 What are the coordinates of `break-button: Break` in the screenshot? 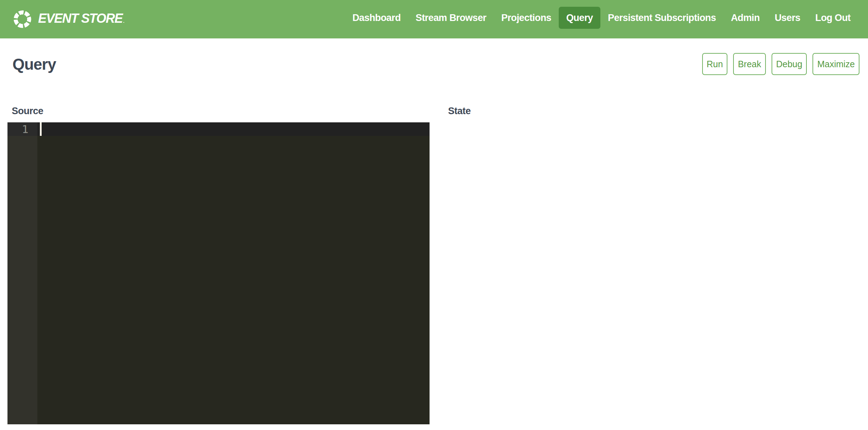 It's located at (749, 64).